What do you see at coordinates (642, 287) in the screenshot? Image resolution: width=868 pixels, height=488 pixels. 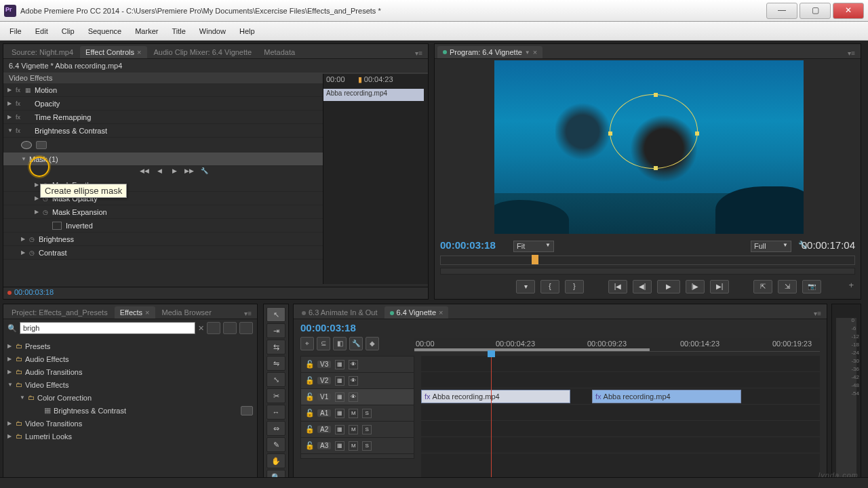 I see `step-back-button: ◀|` at bounding box center [642, 287].